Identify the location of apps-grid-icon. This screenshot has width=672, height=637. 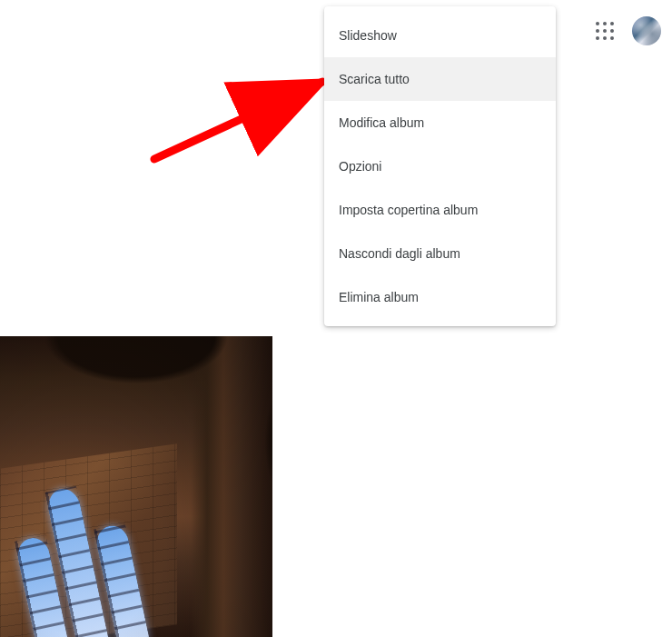
(605, 31).